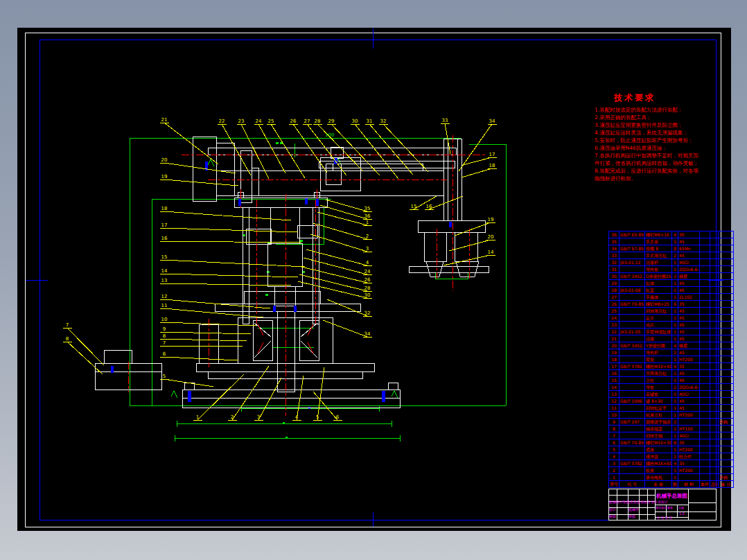 Image resolution: width=747 pixels, height=560 pixels. I want to click on bom-cell: 14, so click(614, 387).